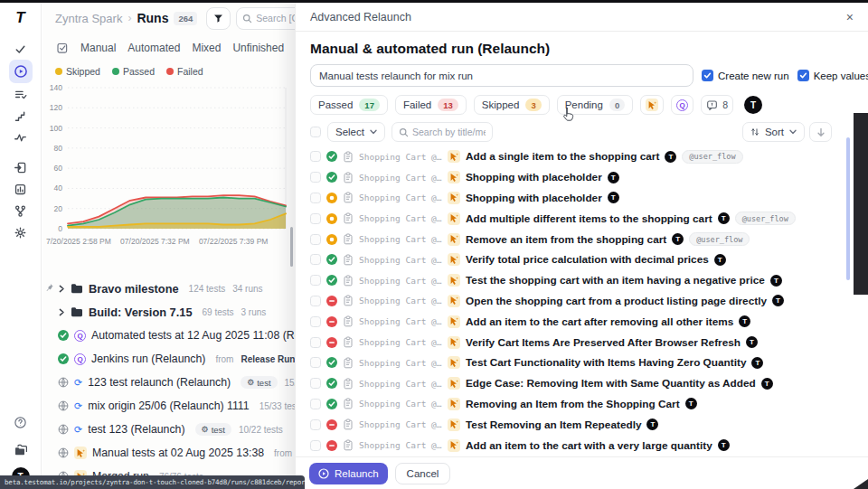  Describe the element at coordinates (21, 211) in the screenshot. I see `sidebar-item-branches` at that location.